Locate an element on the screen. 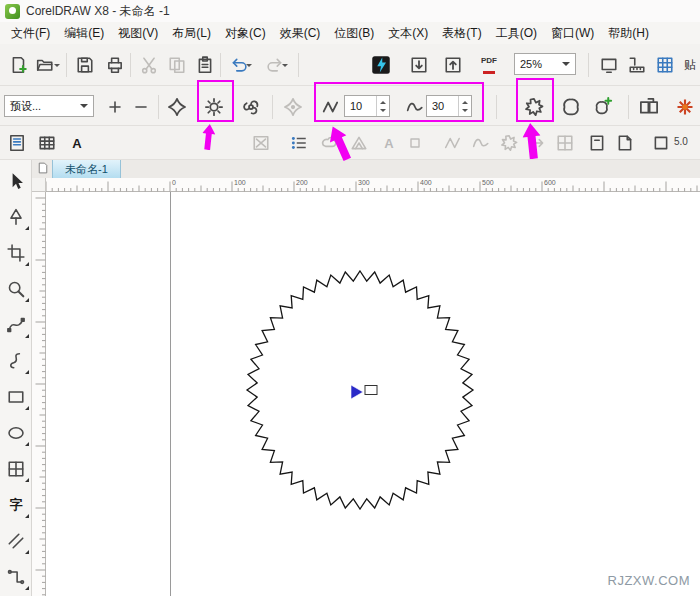 The image size is (700, 596). add-new-distortion-button is located at coordinates (603, 107).